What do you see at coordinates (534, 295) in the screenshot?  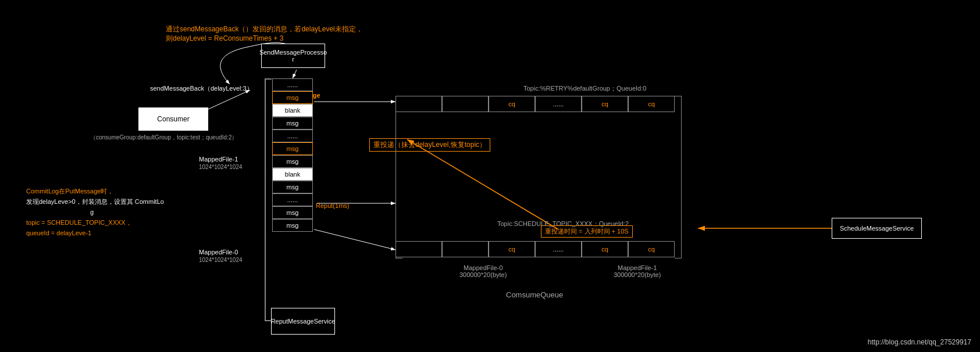 I see `consume-queue-label: ComsumeQueue` at bounding box center [534, 295].